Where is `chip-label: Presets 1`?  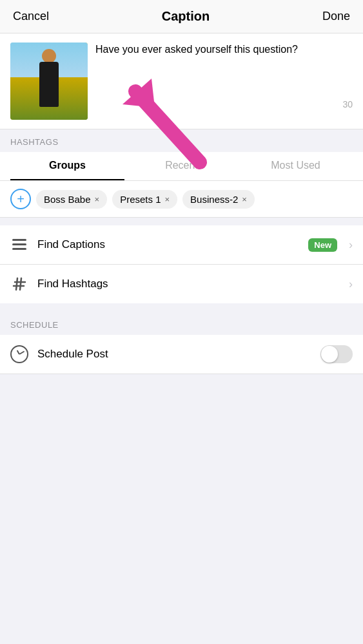
chip-label: Presets 1 is located at coordinates (141, 200).